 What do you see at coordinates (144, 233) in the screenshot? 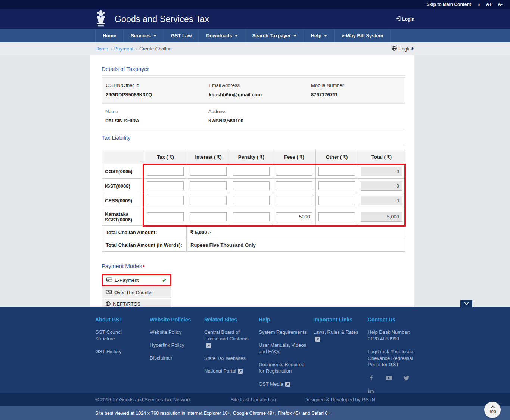
I see `total-amount-label: Total Challan Amount:` at bounding box center [144, 233].